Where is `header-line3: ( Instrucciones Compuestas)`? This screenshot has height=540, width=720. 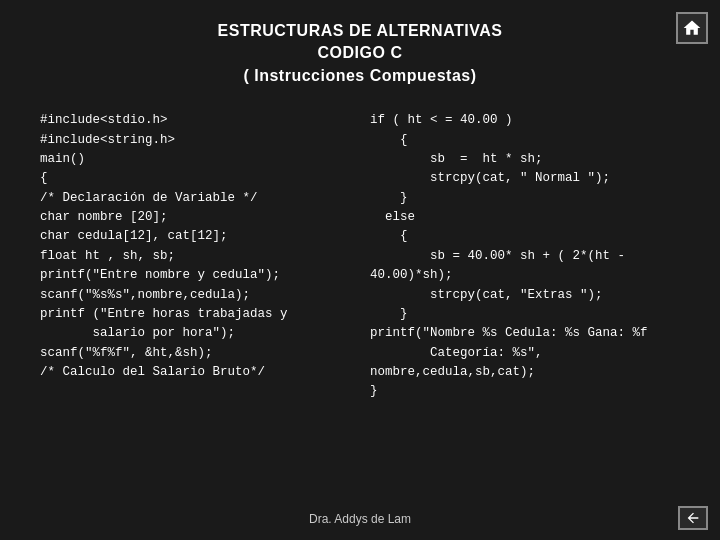 header-line3: ( Instrucciones Compuestas) is located at coordinates (360, 76).